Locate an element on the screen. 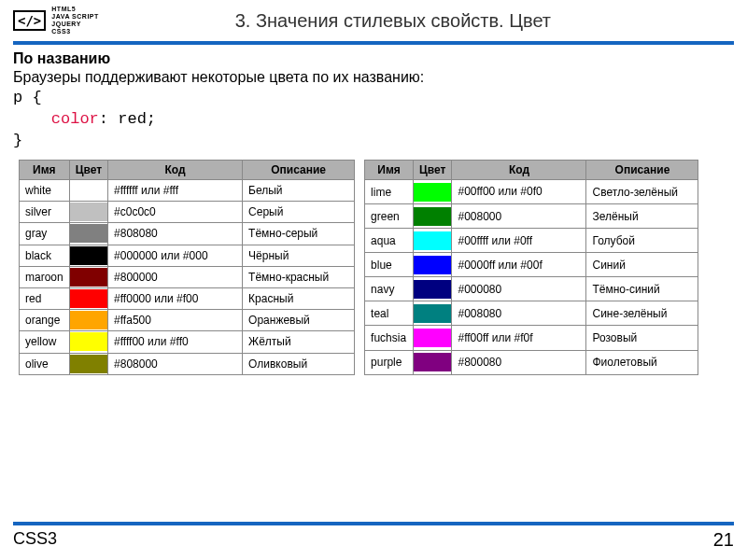 The height and width of the screenshot is (560, 747). footer-rule is located at coordinates (374, 524).